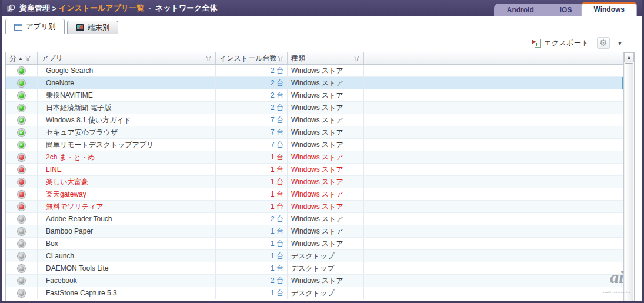 The image size is (644, 303). Describe the element at coordinates (21, 120) in the screenshot. I see `status-green-check-icon` at that location.